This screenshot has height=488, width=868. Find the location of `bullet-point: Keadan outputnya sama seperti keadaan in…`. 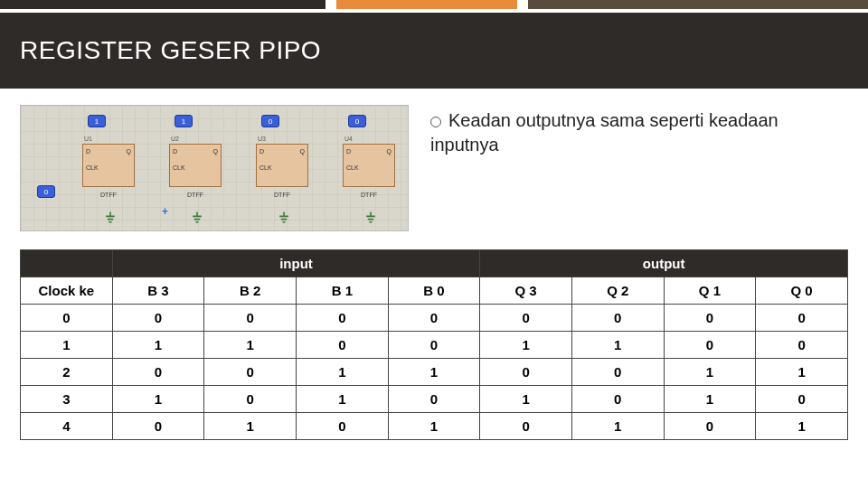

bullet-point: Keadan outputnya sama seperti keadaan in… is located at coordinates (639, 131).